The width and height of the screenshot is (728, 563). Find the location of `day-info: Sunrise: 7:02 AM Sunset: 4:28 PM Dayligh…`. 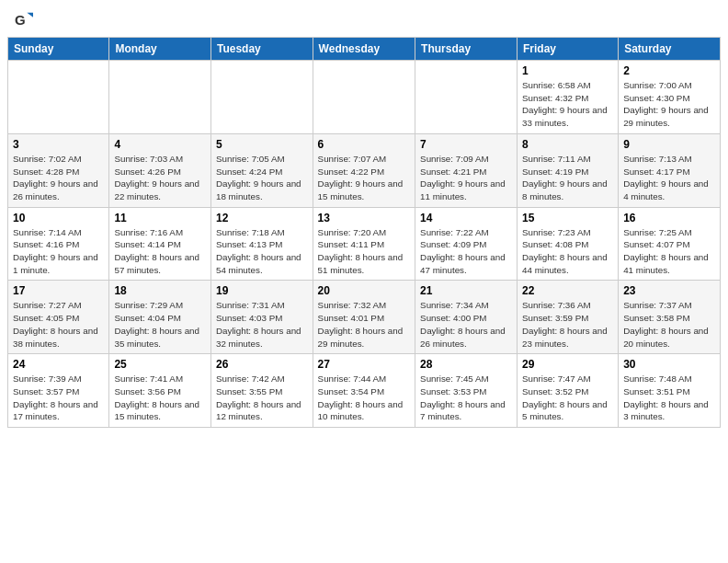

day-info: Sunrise: 7:02 AM Sunset: 4:28 PM Dayligh… is located at coordinates (59, 178).